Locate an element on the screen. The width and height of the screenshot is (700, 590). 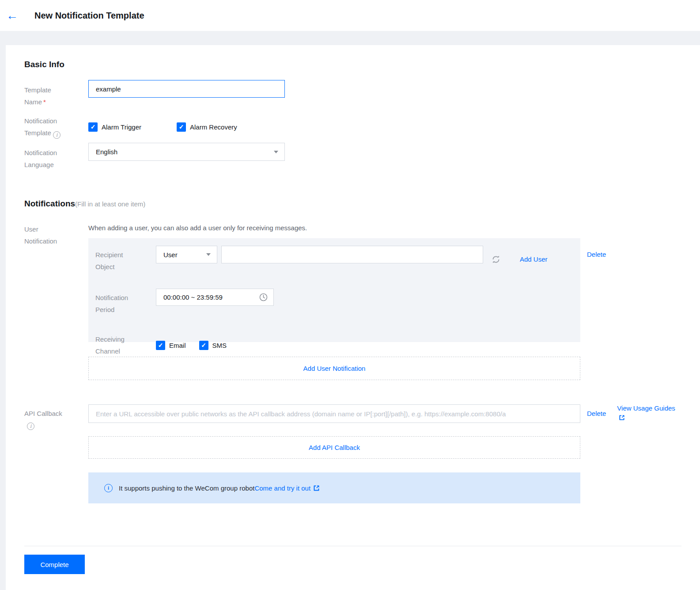
notification-period-label-text: Notification Period is located at coordinates (112, 304).